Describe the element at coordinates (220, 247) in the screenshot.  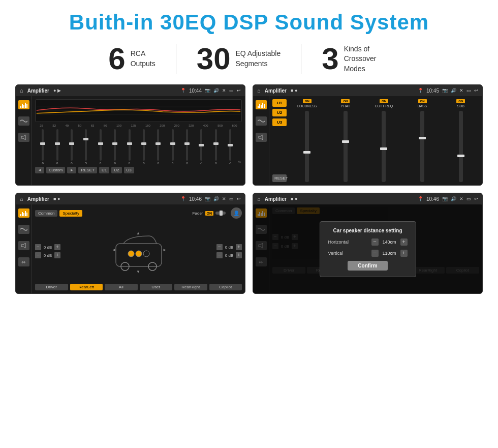
I see `db-minus-3: −` at that location.